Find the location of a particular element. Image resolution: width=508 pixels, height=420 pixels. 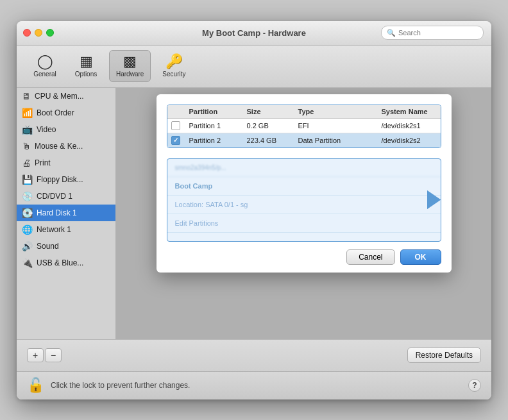

usb-icon: 🔌 is located at coordinates (27, 263).